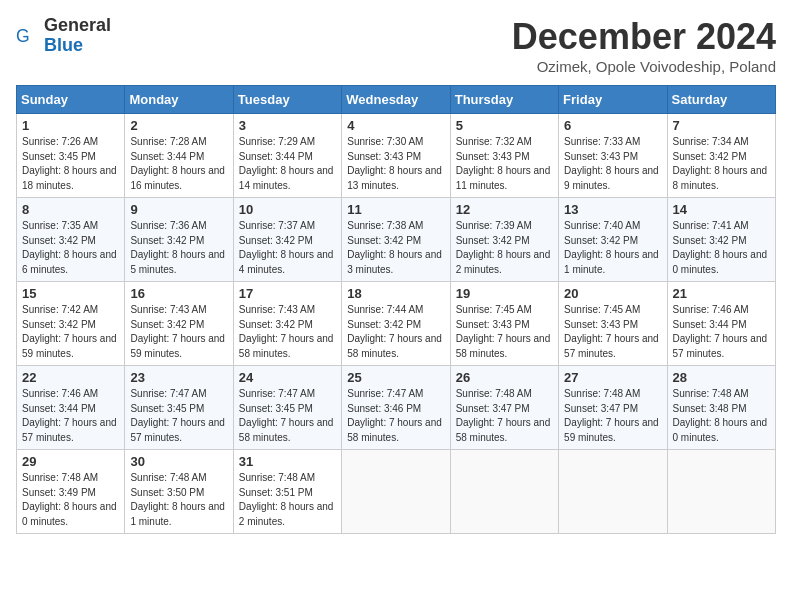 The image size is (792, 612). What do you see at coordinates (613, 156) in the screenshot?
I see `calendar-day-cell: 6Sunrise: 7:33 AMSunset: 3:43 PMDaylight…` at bounding box center [613, 156].